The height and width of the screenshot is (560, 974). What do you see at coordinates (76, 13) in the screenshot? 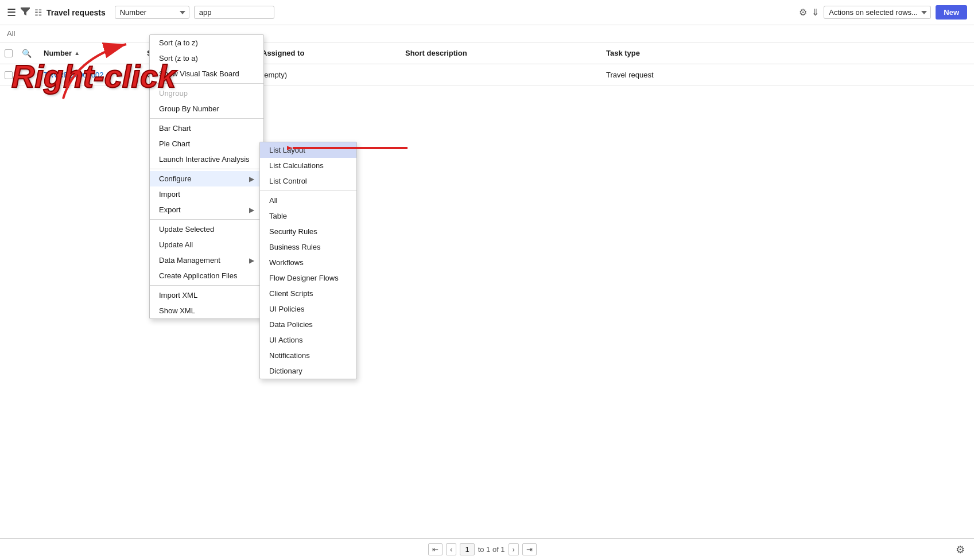
I see `page-title: Travel requests` at bounding box center [76, 13].